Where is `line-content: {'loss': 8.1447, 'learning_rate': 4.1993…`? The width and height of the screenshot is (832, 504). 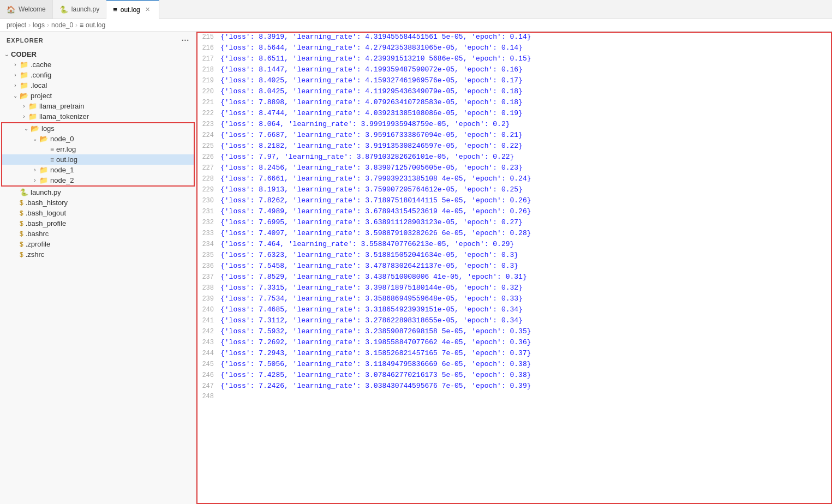 line-content: {'loss': 8.1447, 'learning_rate': 4.1993… is located at coordinates (372, 70).